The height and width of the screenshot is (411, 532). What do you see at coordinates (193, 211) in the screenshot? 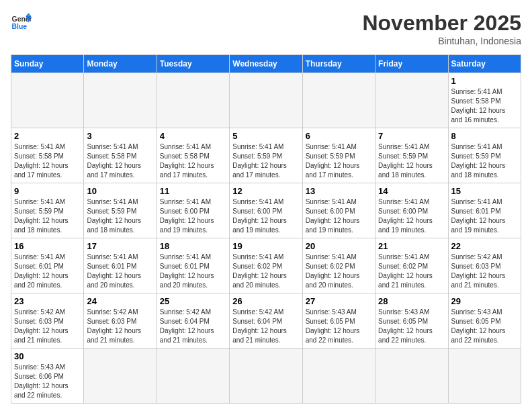
I see `calendar-cell: 11Sunrise: 5:41 AM Sunset: 6:00 PM Dayli…` at bounding box center [193, 211].